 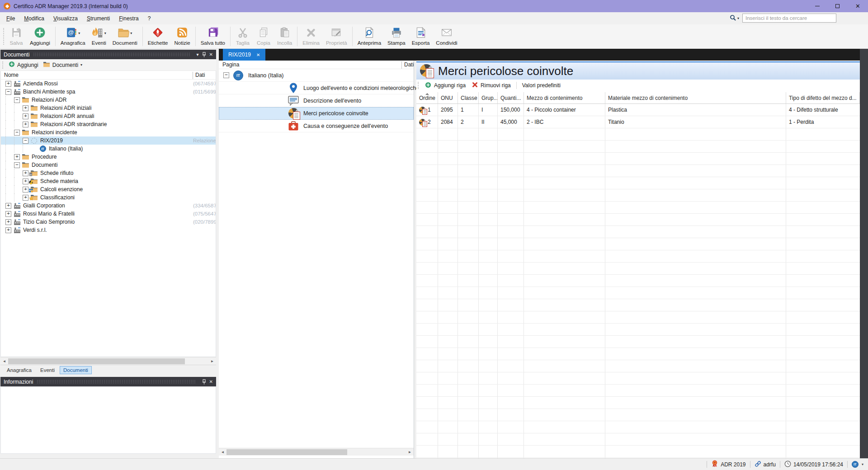 What do you see at coordinates (445, 86) in the screenshot?
I see `detail-button-aggiungi-riga: Aggiungi riga` at bounding box center [445, 86].